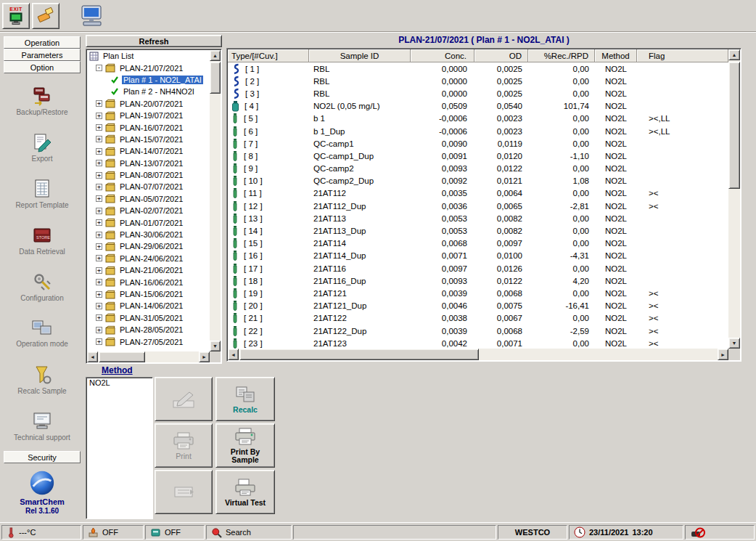  I want to click on result-row: [ 18 ]21AT116_Dup0,00930,01224,20NO2L, so click(478, 280).